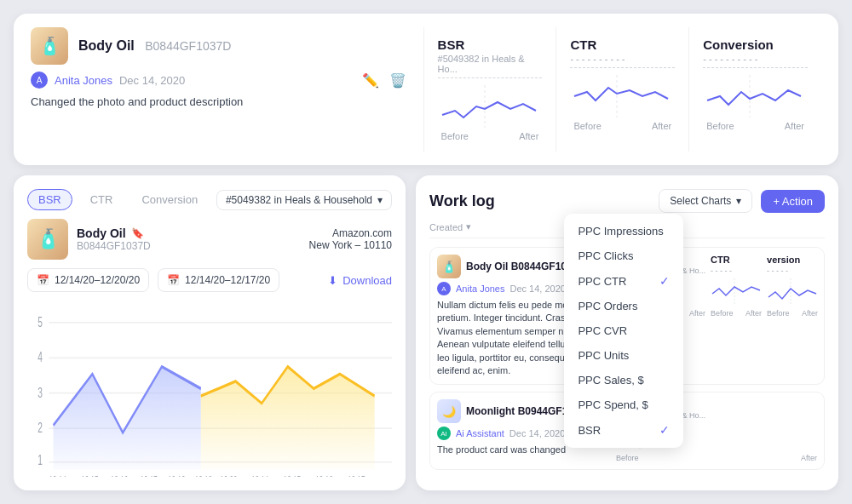 This screenshot has height=504, width=852. I want to click on svg-text: 12.14, so click(260, 475).